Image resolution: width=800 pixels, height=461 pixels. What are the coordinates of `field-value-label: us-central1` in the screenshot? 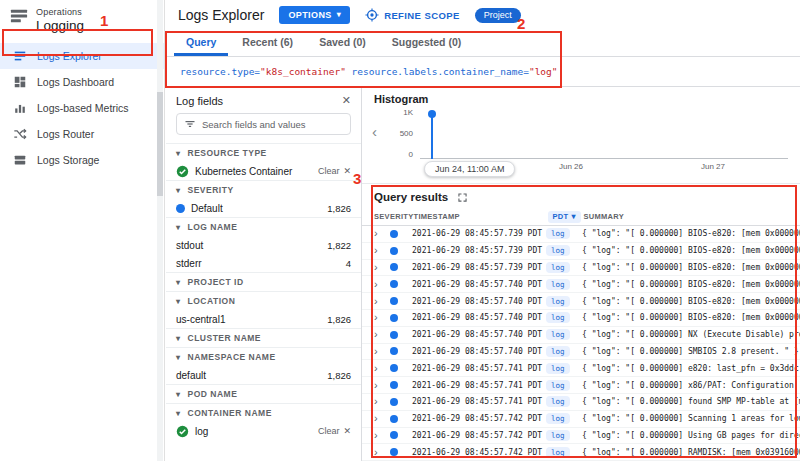 It's located at (200, 320).